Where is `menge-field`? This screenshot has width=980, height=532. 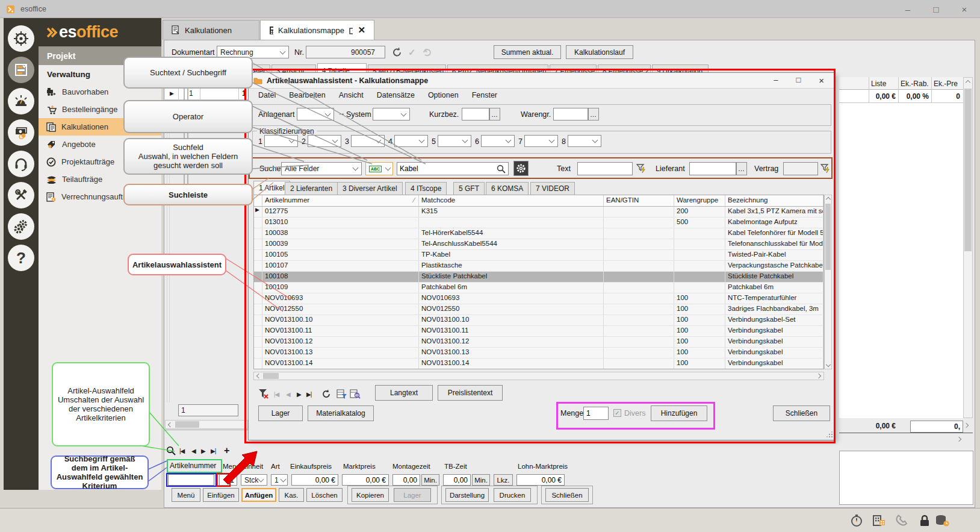 menge-field is located at coordinates (228, 480).